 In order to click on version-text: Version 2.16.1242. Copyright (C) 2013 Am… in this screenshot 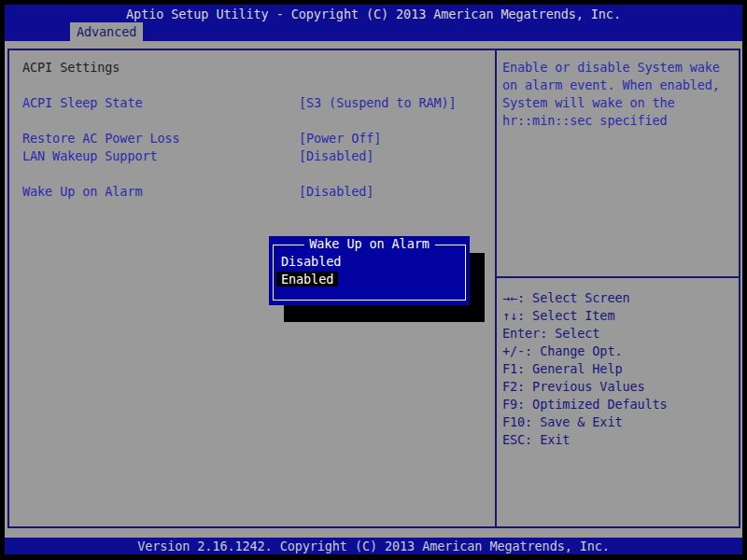, I will do `click(374, 546)`.